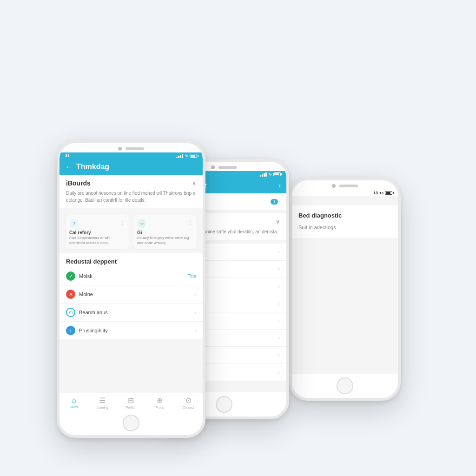 The image size is (476, 476). Describe the element at coordinates (131, 148) in the screenshot. I see `phone1-top-bar` at that location.